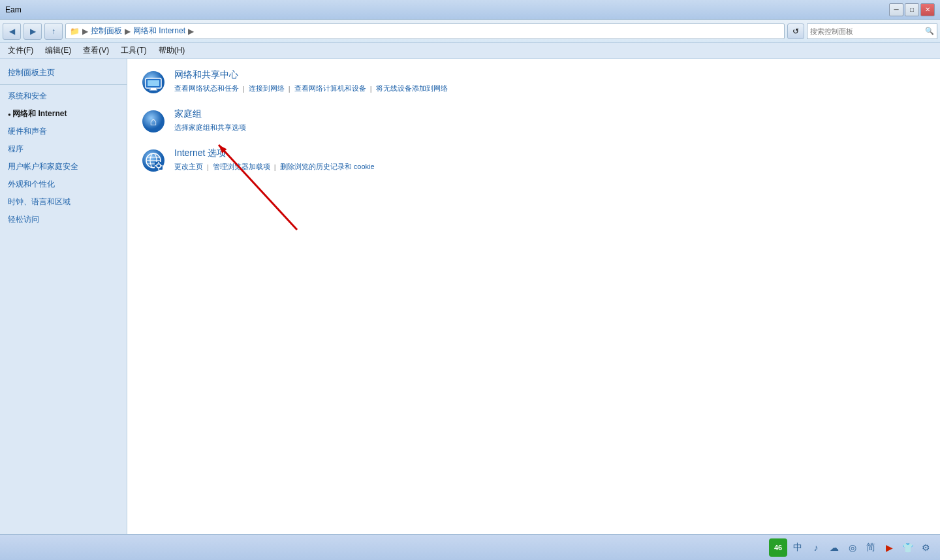 The image size is (940, 560). Describe the element at coordinates (425, 31) in the screenshot. I see `breadcrumb-bar: 📁 ▶ 控制面板 ▶ 网络和 Internet ▶` at that location.